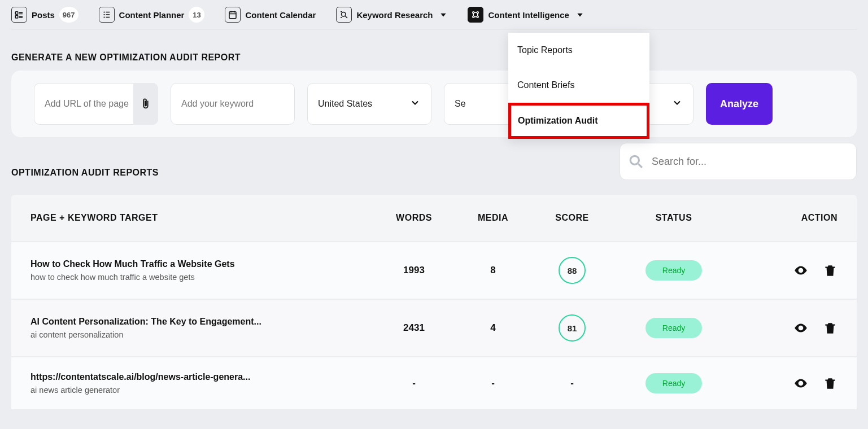  I want to click on nav-planner-label: Content Planner, so click(152, 15).